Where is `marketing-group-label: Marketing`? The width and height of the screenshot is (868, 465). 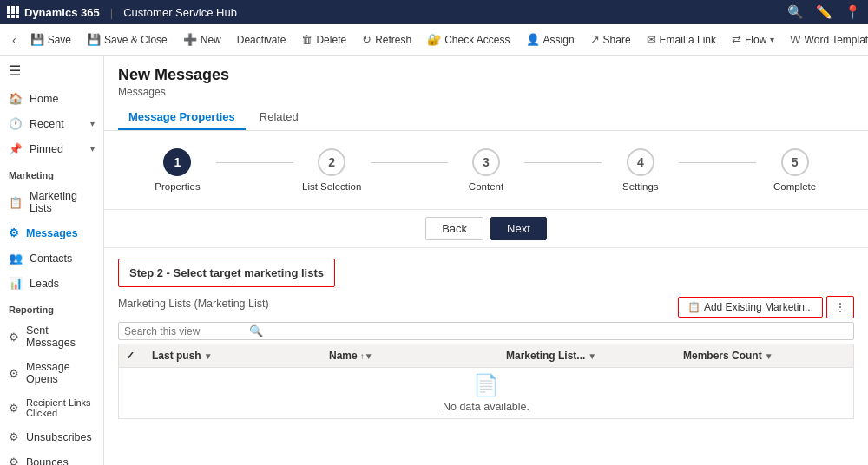
marketing-group-label: Marketing is located at coordinates (52, 173).